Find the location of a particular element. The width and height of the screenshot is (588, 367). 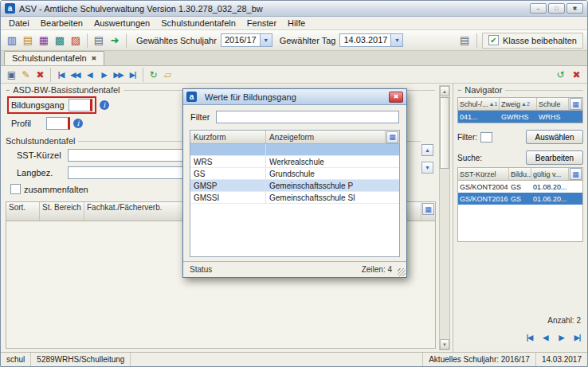

kurzform-cell: GMSSI is located at coordinates (228, 197).